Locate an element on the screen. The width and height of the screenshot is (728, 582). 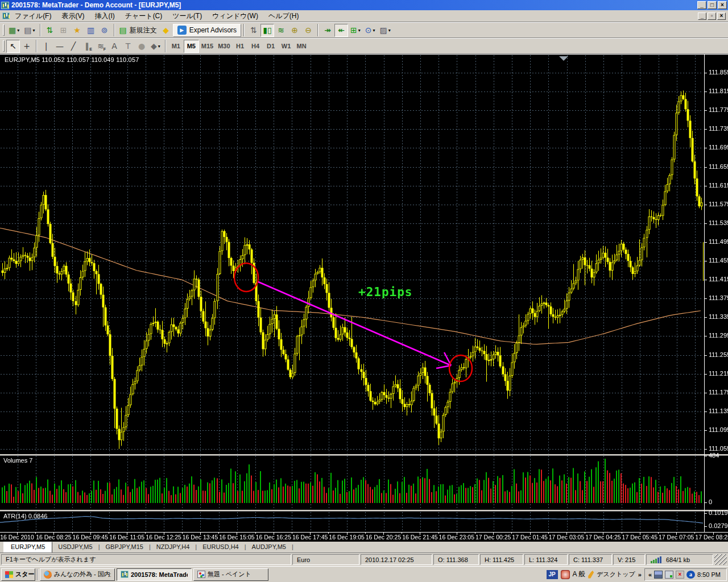
indicator-tick-label: 0 is located at coordinates (710, 502).